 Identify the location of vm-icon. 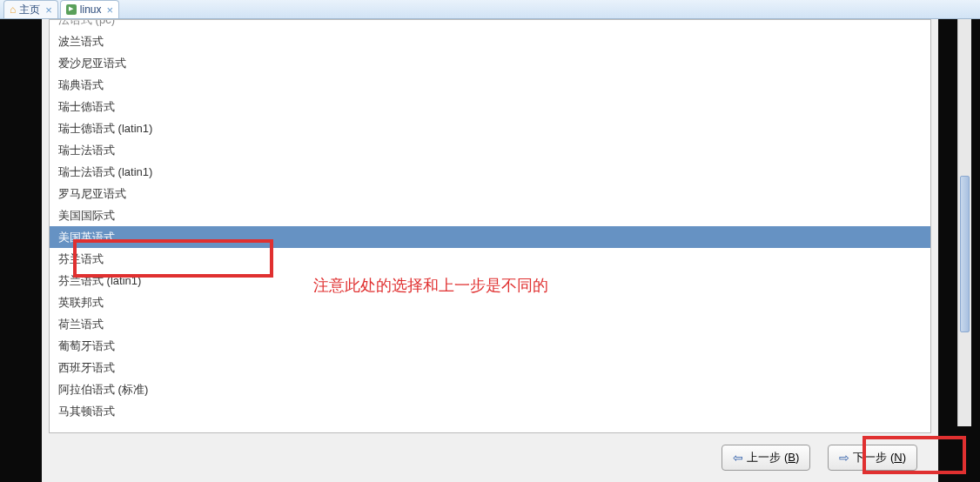
(71, 10).